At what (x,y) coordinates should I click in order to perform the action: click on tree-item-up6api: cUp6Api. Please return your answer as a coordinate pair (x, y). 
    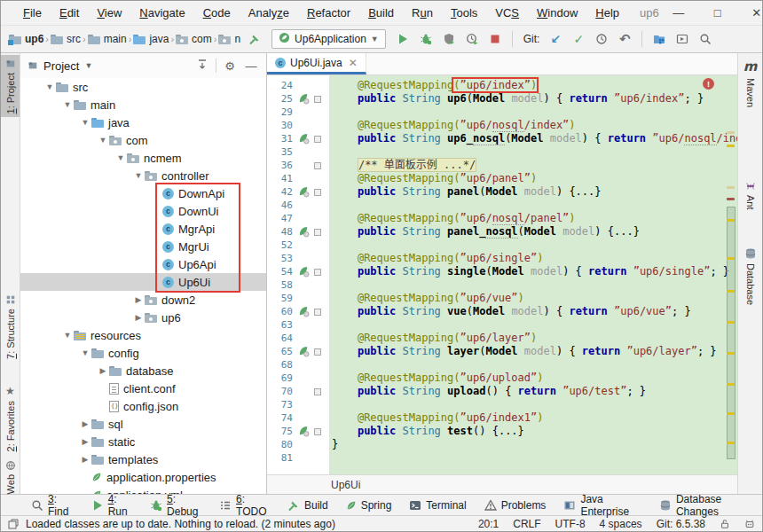
    Looking at the image, I should click on (144, 264).